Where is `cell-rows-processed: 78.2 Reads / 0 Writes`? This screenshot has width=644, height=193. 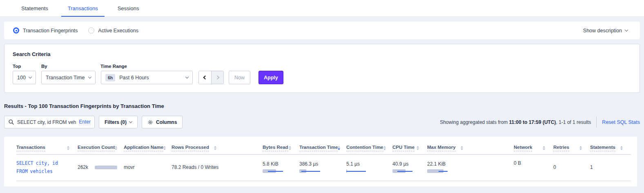 cell-rows-processed: 78.2 Reads / 0 Writes is located at coordinates (217, 168).